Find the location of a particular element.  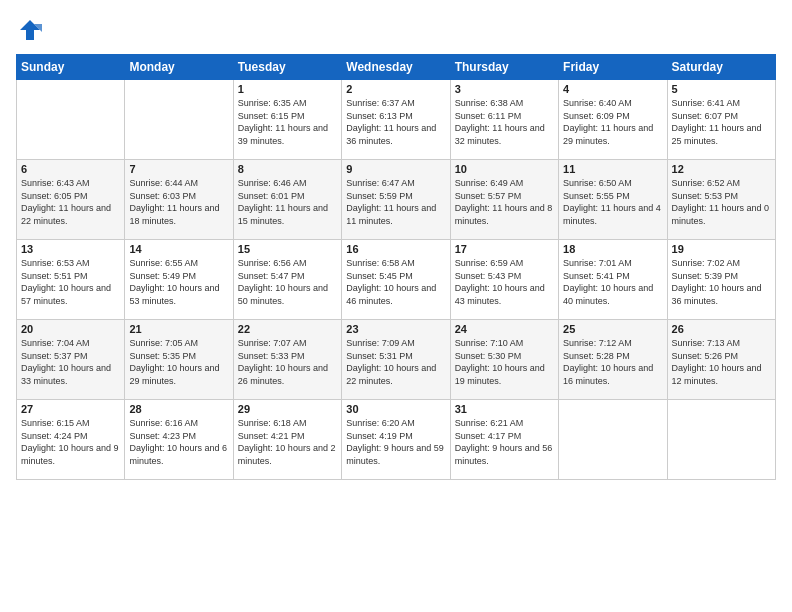

day-cell: 21Sunrise: 7:05 AM Sunset: 5:35 PM Dayli… is located at coordinates (179, 360).